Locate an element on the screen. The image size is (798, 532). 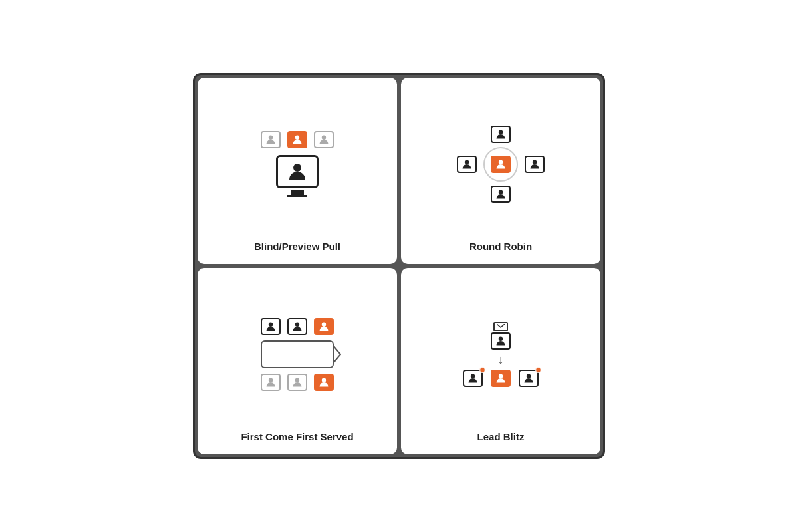
lead-blitz-illustration: ↓ is located at coordinates (501, 354).